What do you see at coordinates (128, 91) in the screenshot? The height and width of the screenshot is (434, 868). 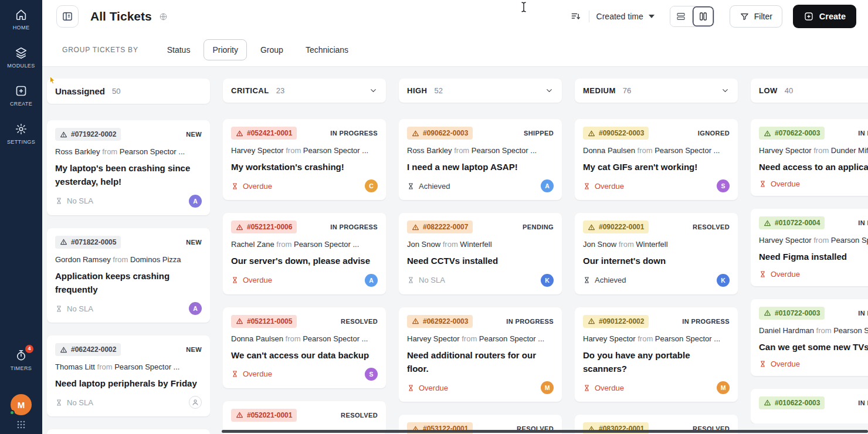 I see `column-header-unassigned: Unassigned50` at bounding box center [128, 91].